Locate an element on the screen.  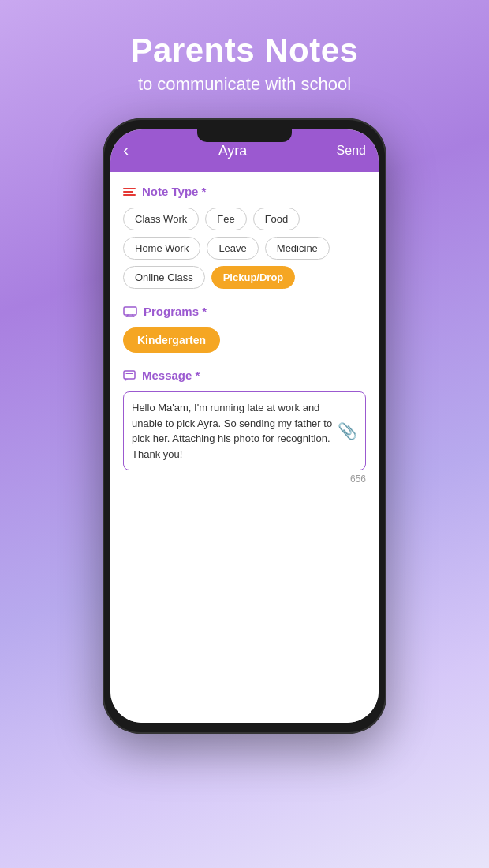
message-icon is located at coordinates (129, 376).